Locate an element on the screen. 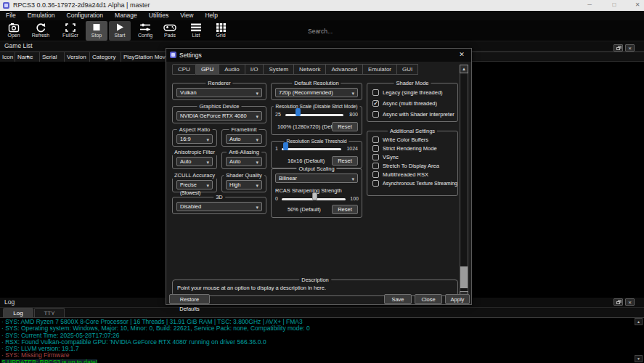 The width and height of the screenshot is (644, 363). tab-log: Log is located at coordinates (18, 312).